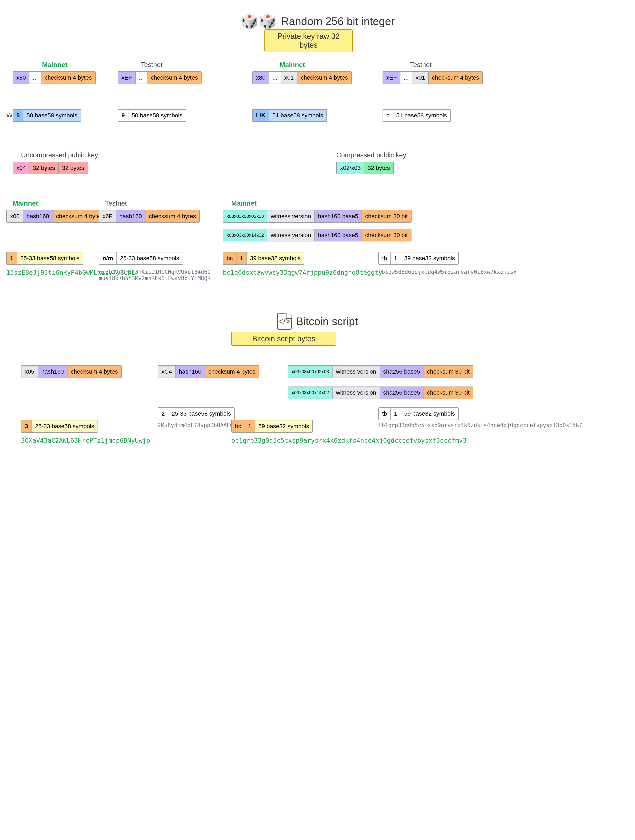  What do you see at coordinates (396, 414) in the screenshot?
I see `script-addr4-1: 1` at bounding box center [396, 414].